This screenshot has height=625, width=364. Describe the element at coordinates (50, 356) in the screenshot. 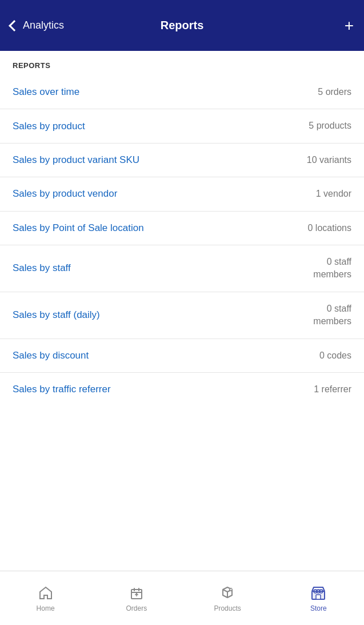

I see `report-name: Sales by discount` at that location.